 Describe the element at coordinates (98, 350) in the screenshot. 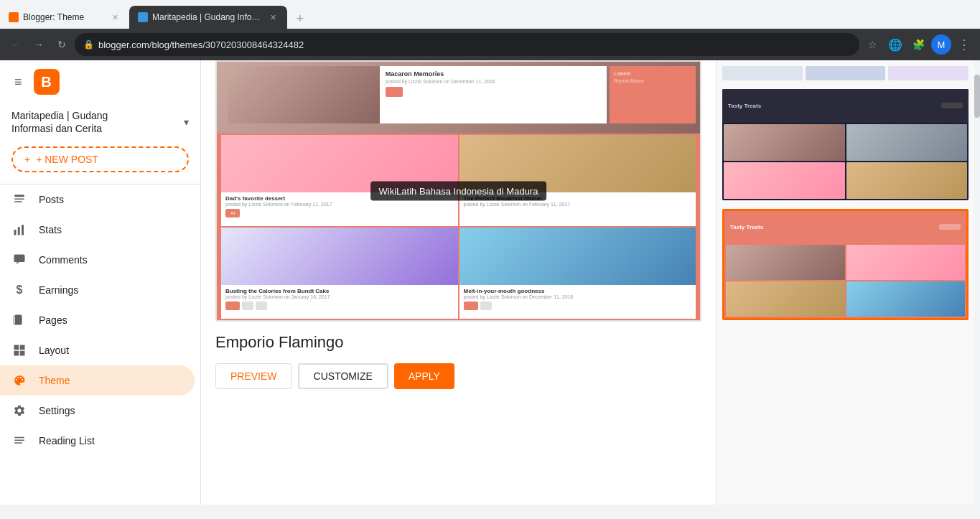

I see `sidebar-item-layout: Layout` at that location.